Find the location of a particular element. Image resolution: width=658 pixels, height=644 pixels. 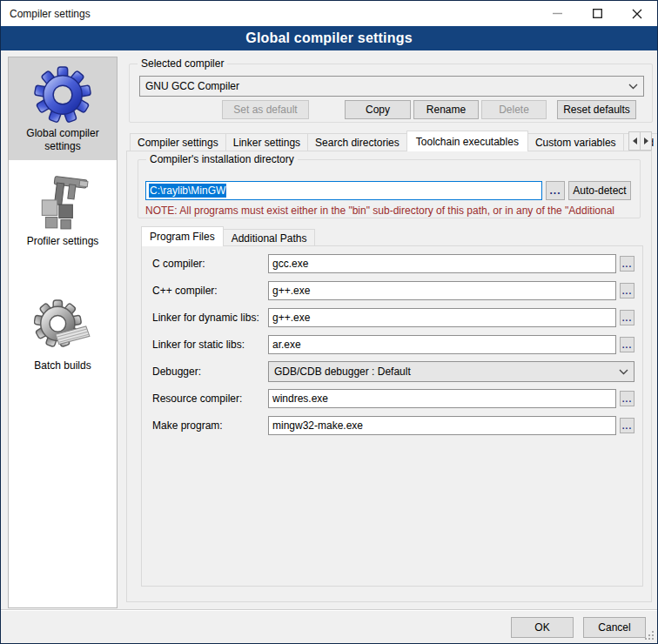

copy-button: Copy is located at coordinates (378, 110).